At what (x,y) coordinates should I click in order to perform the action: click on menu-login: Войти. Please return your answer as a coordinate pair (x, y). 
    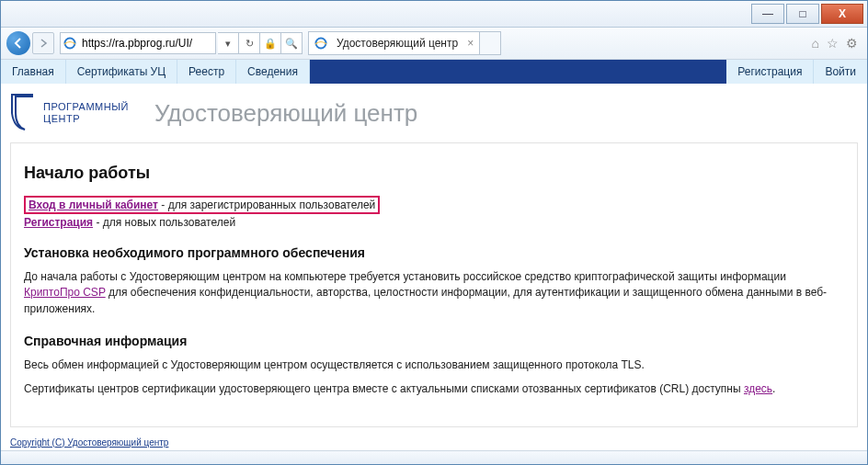
    Looking at the image, I should click on (840, 72).